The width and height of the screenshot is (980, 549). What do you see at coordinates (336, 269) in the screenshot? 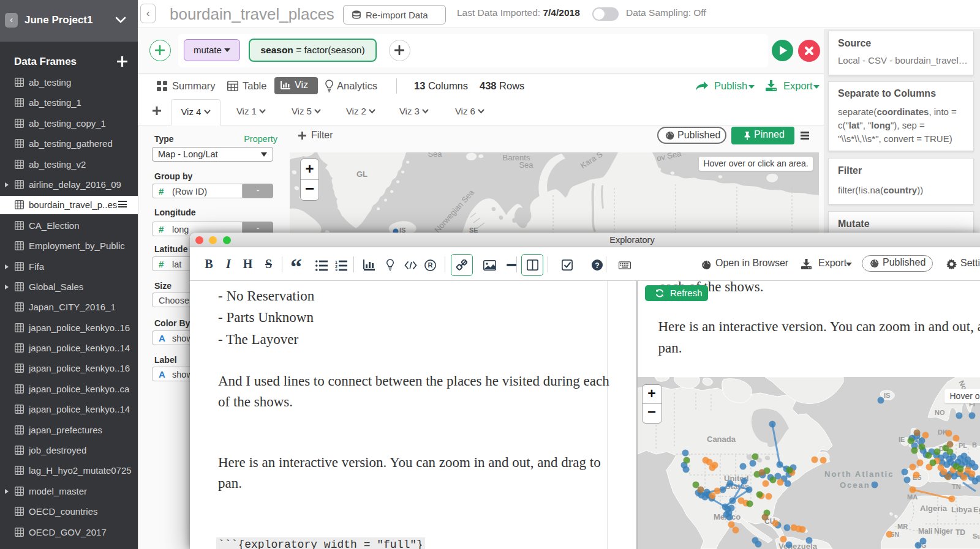
I see `svg-text: 3` at bounding box center [336, 269].